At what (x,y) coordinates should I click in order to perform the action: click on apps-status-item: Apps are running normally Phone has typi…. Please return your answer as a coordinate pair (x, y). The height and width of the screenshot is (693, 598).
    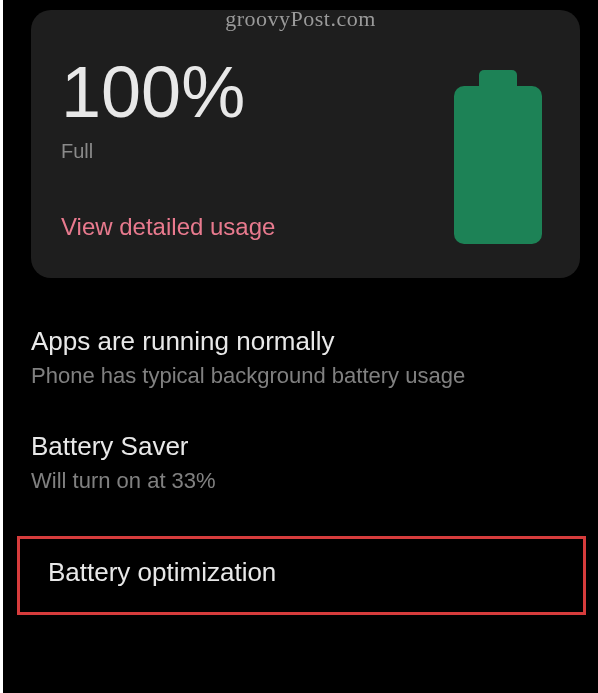
    Looking at the image, I should click on (306, 358).